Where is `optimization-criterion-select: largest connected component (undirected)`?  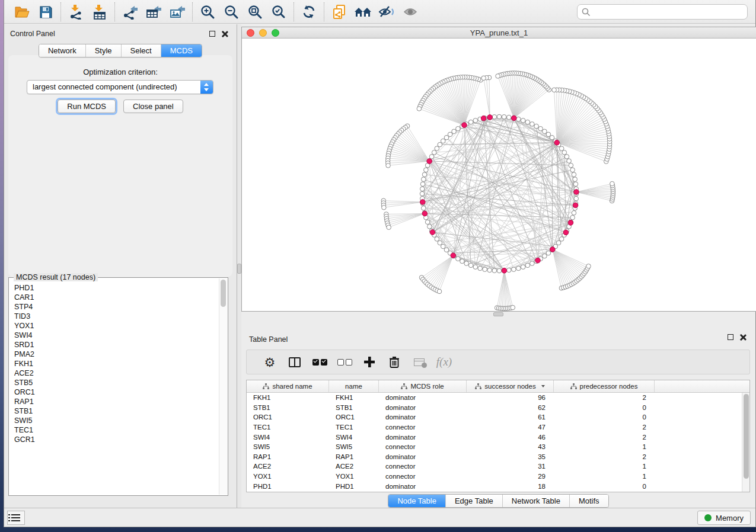 optimization-criterion-select: largest connected component (undirected) is located at coordinates (120, 87).